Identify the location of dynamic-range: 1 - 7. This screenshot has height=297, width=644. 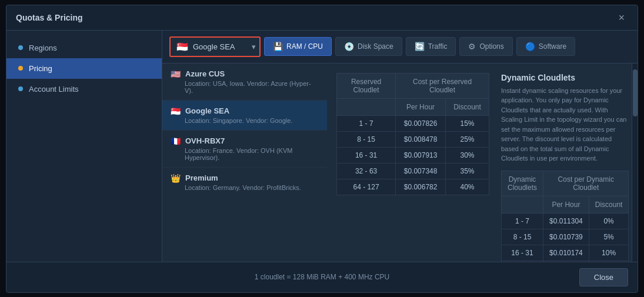
(522, 221).